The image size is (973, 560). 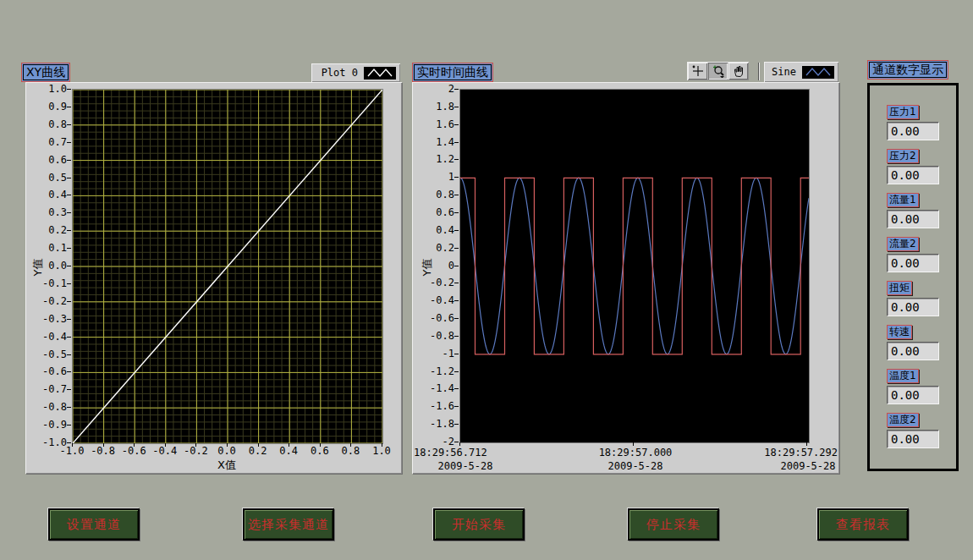 I want to click on time-y-tick-label: -0.8, so click(x=437, y=337).